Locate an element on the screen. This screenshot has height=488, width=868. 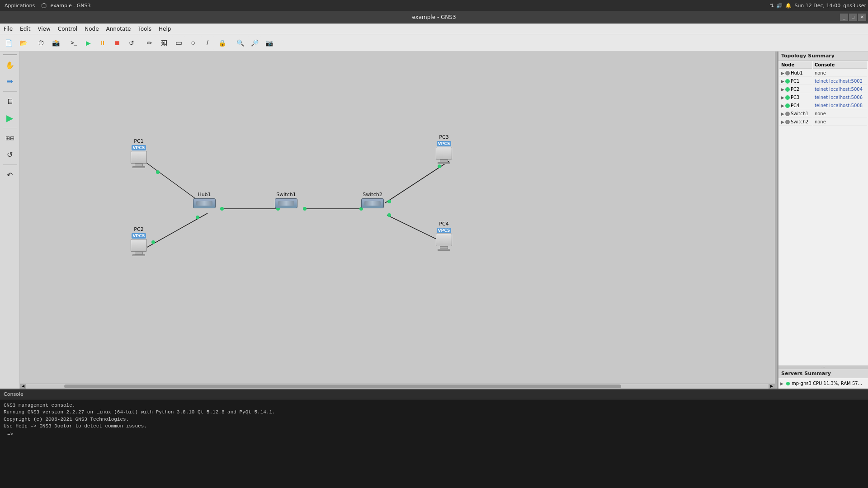
topology-row: ▶PC1telnet localhost:5002 is located at coordinates (823, 81).